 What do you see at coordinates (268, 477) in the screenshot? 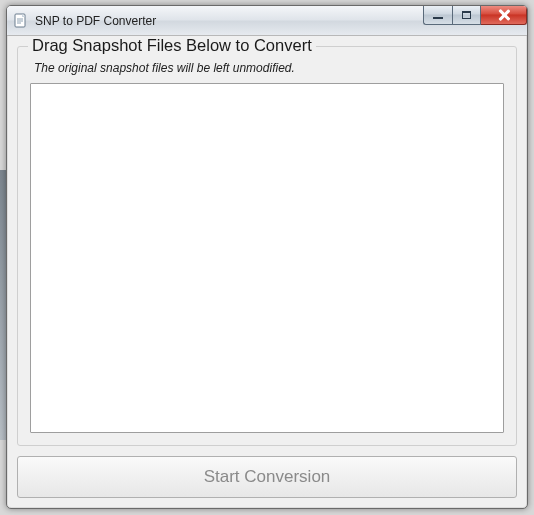
I see `start-conversion-label: Start Conversion` at bounding box center [268, 477].